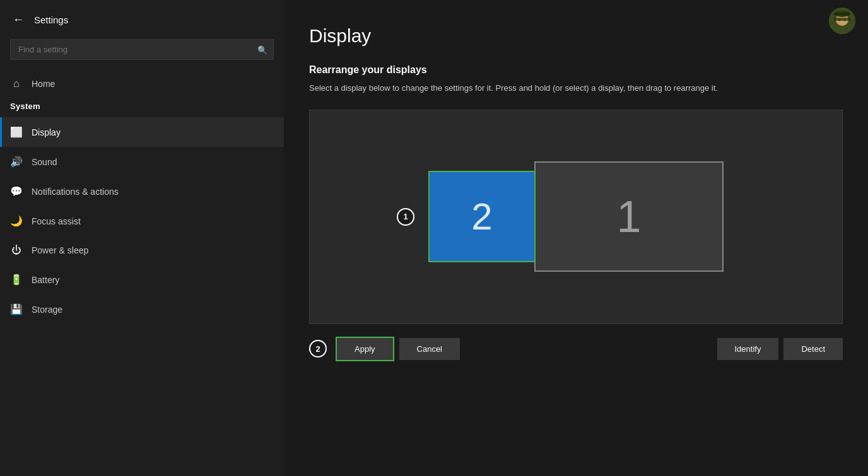 Image resolution: width=868 pixels, height=476 pixels. Describe the element at coordinates (142, 221) in the screenshot. I see `sidebar-item-focus: 🌙 Focus assist` at that location.